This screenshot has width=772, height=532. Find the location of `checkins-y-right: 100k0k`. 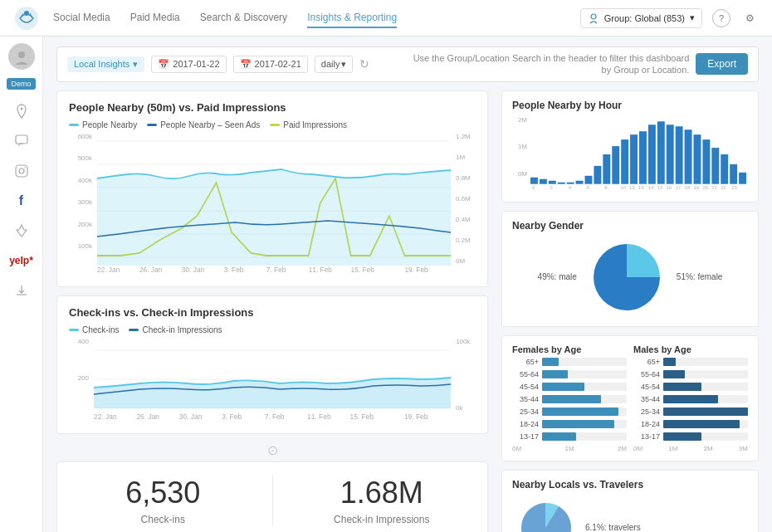

checkins-y-right: 100k0k is located at coordinates (464, 380).